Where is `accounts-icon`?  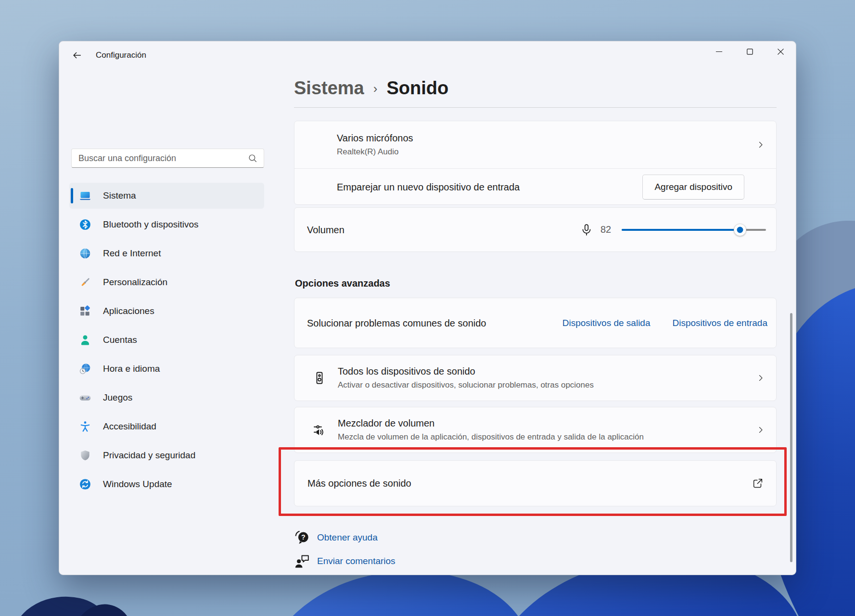 accounts-icon is located at coordinates (85, 340).